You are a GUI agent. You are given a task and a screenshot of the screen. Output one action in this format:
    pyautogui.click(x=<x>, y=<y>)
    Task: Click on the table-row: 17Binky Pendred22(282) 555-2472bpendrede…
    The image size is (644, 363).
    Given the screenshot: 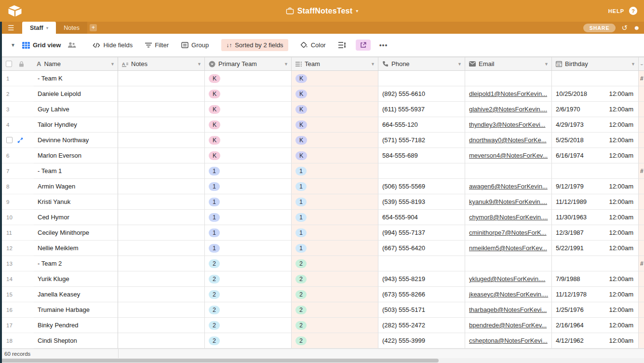 What is the action you would take?
    pyautogui.click(x=322, y=325)
    